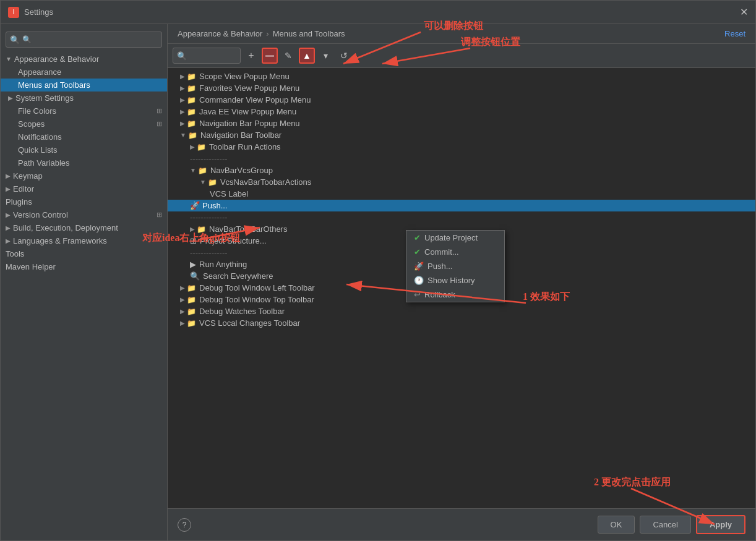 This screenshot has height=541, width=756. I want to click on sidebar-item-tools: Tools, so click(84, 253).